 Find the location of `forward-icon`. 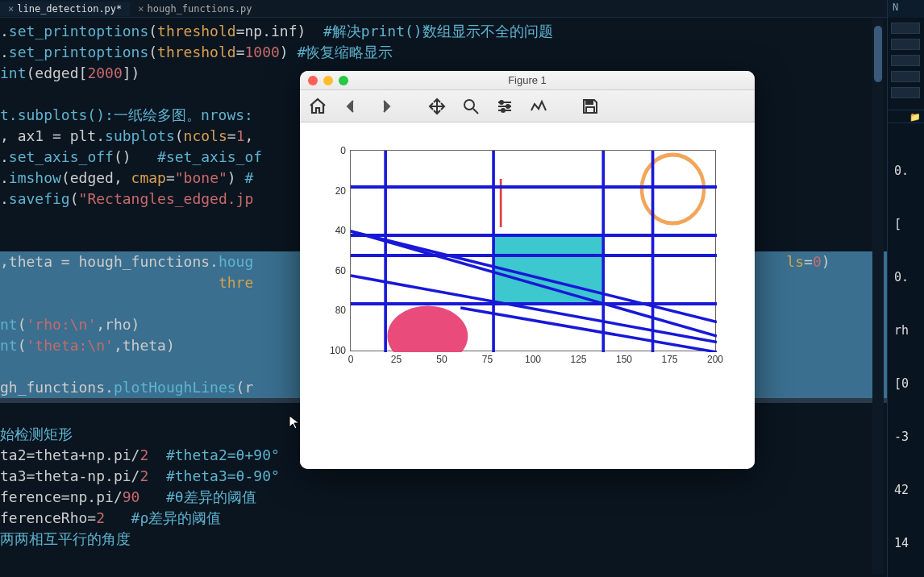

forward-icon is located at coordinates (385, 106).